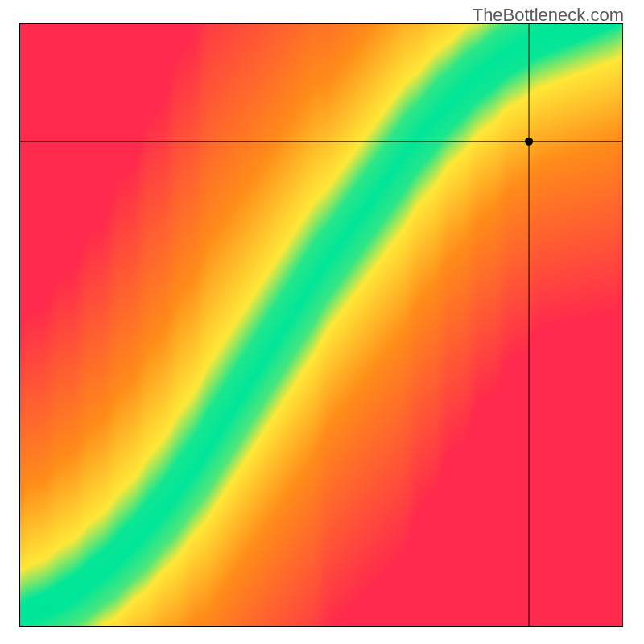 The height and width of the screenshot is (644, 644). I want to click on watermark-text: TheBottleneck.com, so click(548, 15).